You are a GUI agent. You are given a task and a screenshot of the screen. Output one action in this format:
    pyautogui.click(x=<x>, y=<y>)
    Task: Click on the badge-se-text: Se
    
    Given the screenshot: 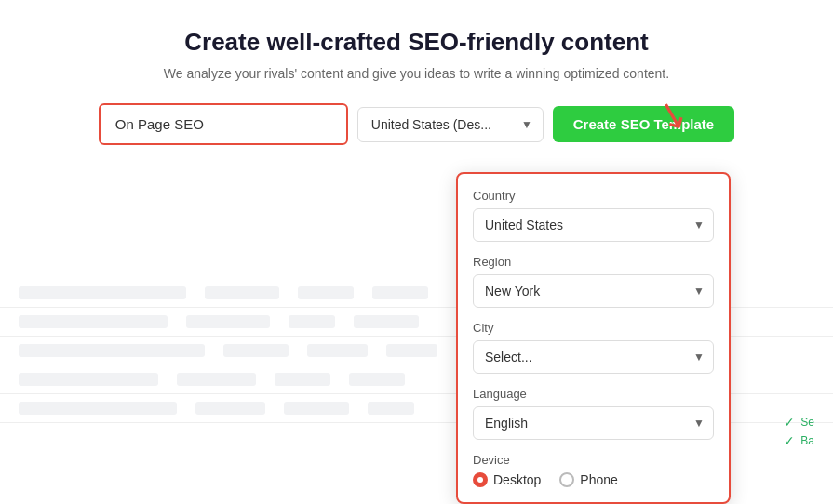 What is the action you would take?
    pyautogui.click(x=808, y=422)
    